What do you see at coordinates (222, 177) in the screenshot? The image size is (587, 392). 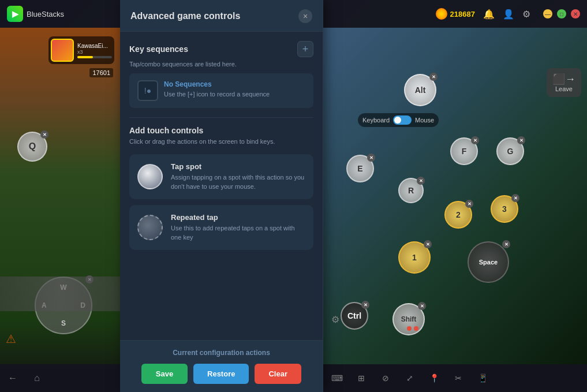 I see `tap-spot-card: Tap spot Assign tapping on a spot with t…` at bounding box center [222, 177].